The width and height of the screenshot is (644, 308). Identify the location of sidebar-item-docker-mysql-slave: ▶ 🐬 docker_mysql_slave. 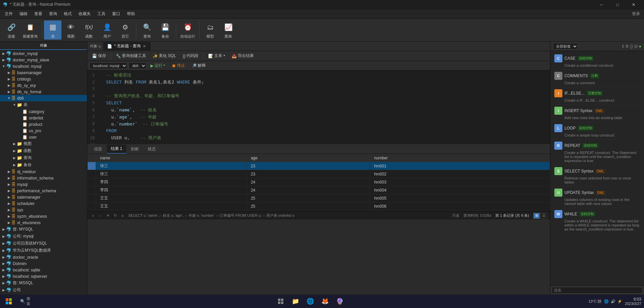
(44, 60).